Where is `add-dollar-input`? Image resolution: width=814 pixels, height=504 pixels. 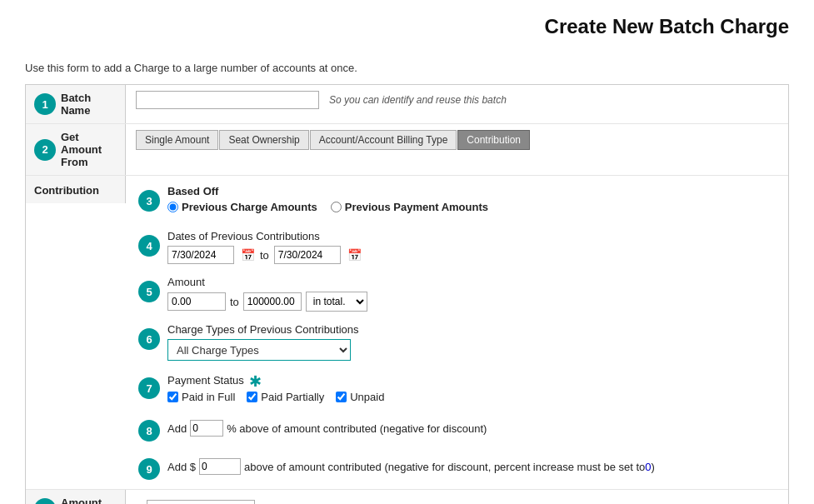
add-dollar-input is located at coordinates (220, 467).